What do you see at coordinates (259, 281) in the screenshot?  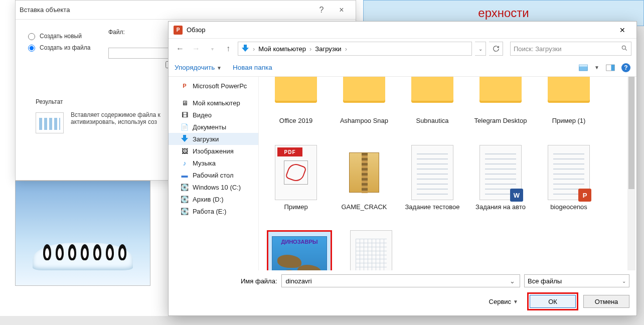 I see `filename-label: Имя файла:` at bounding box center [259, 281].